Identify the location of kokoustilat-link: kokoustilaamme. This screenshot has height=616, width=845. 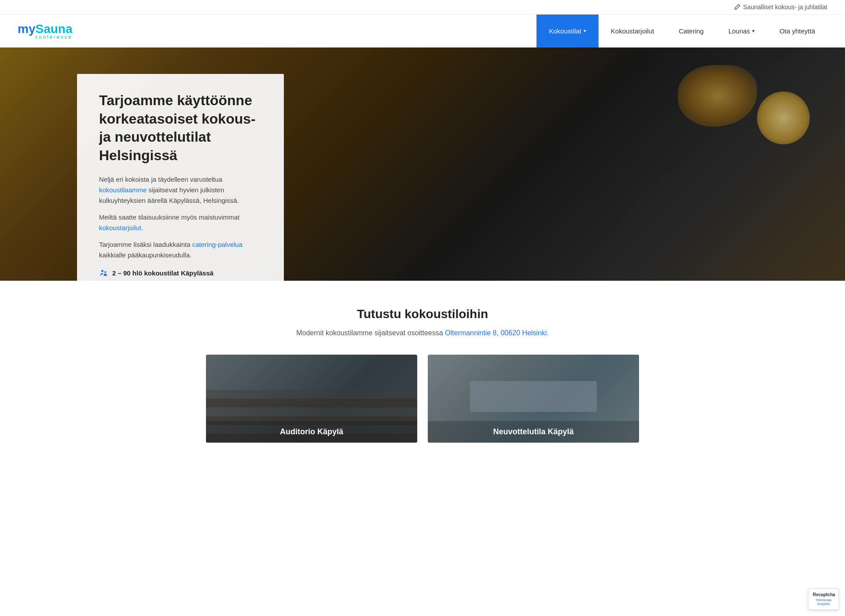
(123, 190).